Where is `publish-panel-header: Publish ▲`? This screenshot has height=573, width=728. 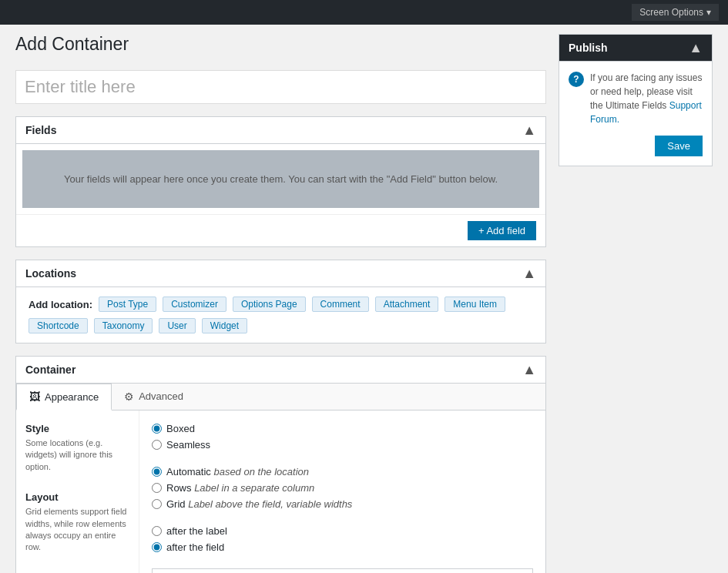 publish-panel-header: Publish ▲ is located at coordinates (636, 48).